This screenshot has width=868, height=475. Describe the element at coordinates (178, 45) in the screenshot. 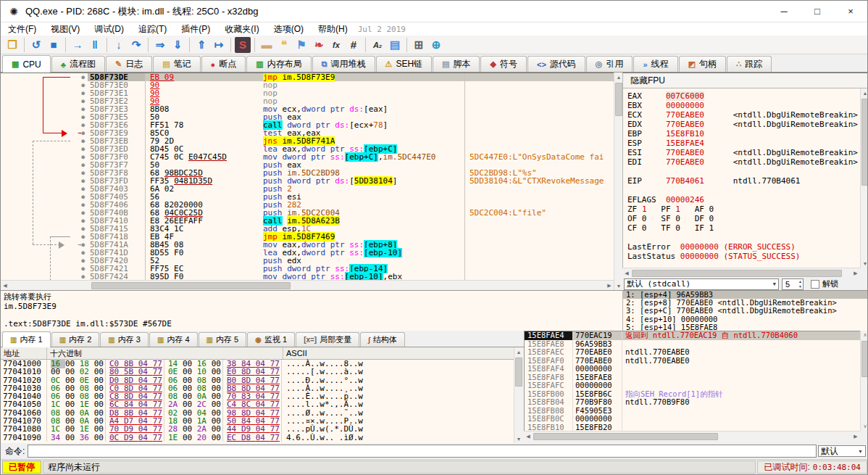

I see `execute-till-return-icon: ⇓` at that location.